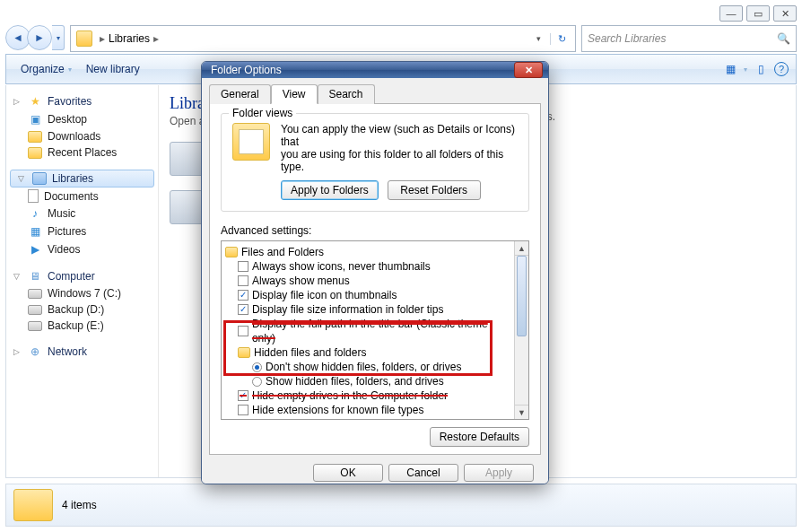 The height and width of the screenshot is (532, 802). I want to click on sidebar-item-desktop: ▣Desktop, so click(83, 119).